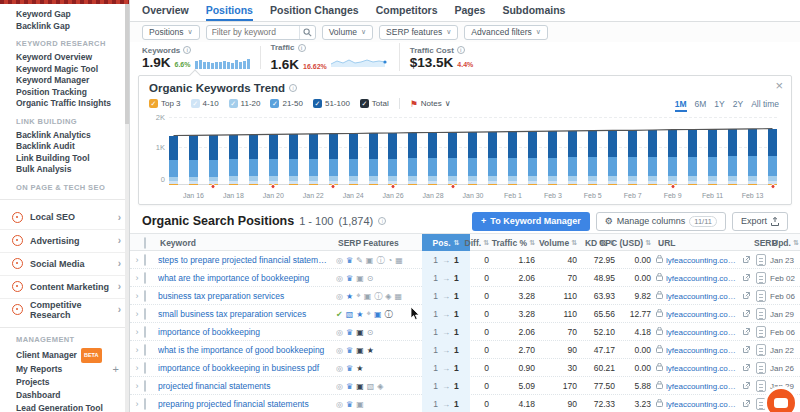 Image resolution: width=800 pixels, height=412 pixels. Describe the element at coordinates (517, 243) in the screenshot. I see `col-traffic: Traffic %⇅` at that location.